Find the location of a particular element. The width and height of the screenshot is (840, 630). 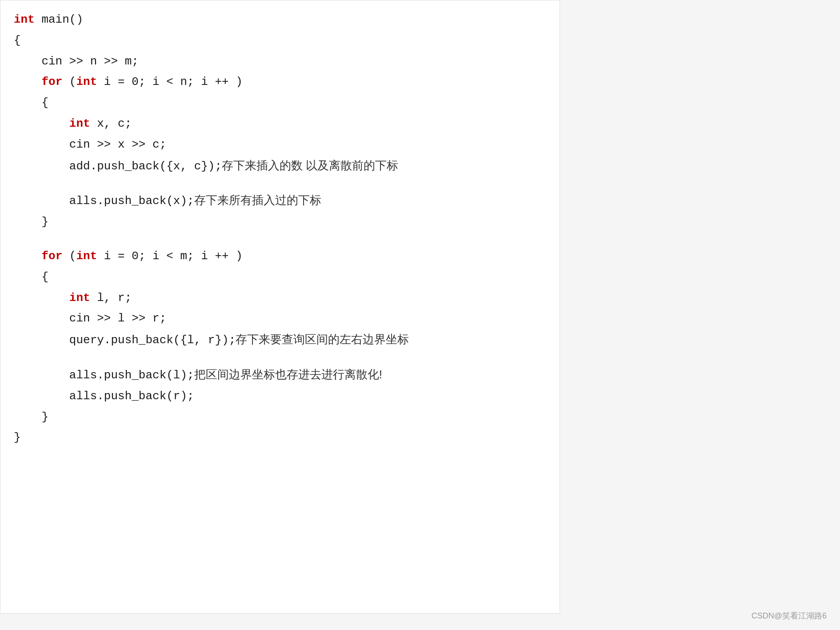

code-line: cin >> l >> r; is located at coordinates (280, 318).